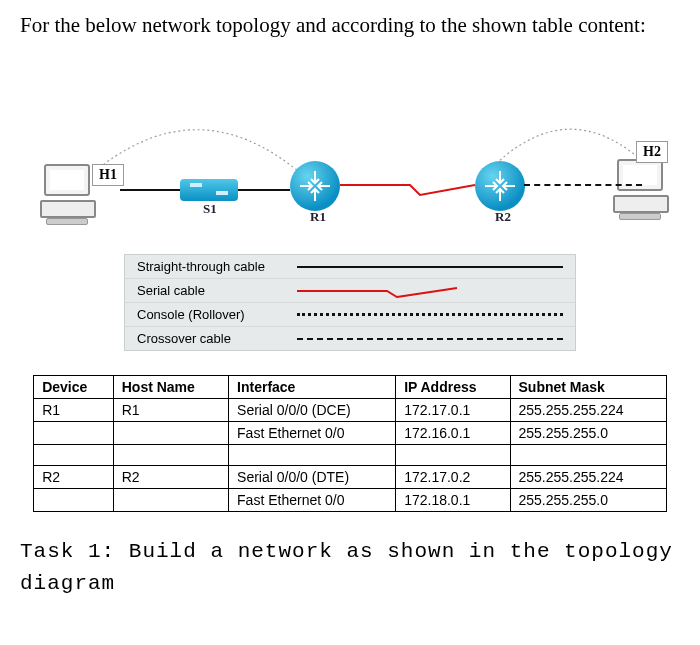 This screenshot has height=645, width=700. What do you see at coordinates (318, 217) in the screenshot?
I see `router-r1-label: R1` at bounding box center [318, 217].